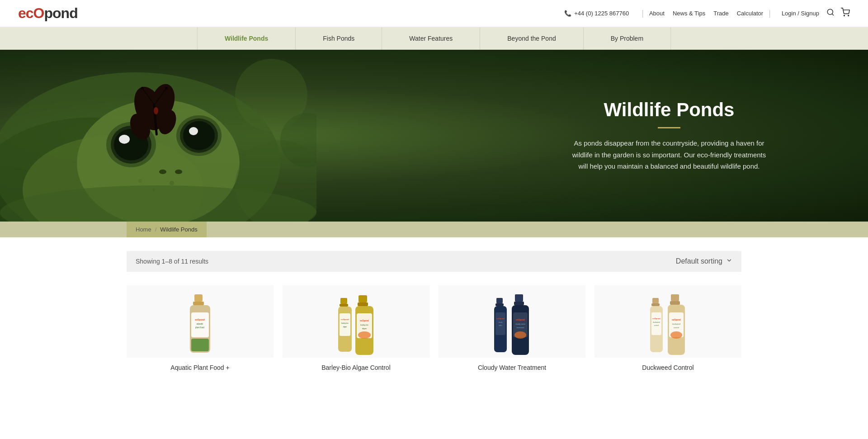  I want to click on phone-text: +44 (0) 1225 867760, so click(601, 14).